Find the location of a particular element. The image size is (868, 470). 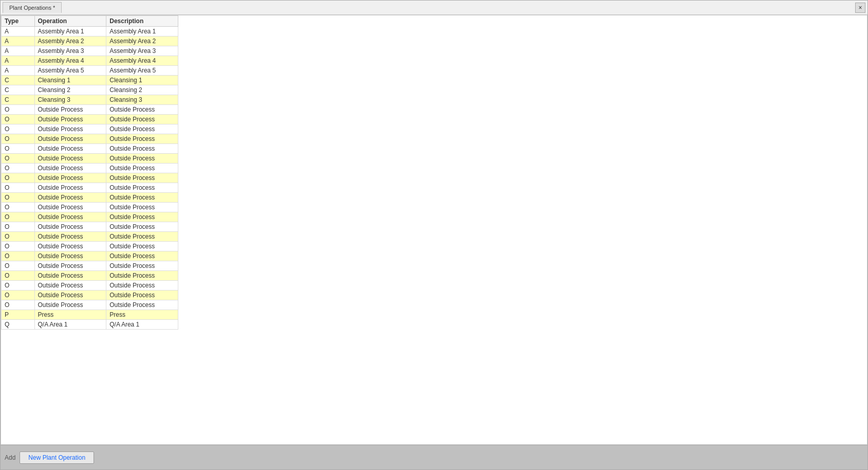

plant-operations-tab: Plant Operations * is located at coordinates (32, 7).